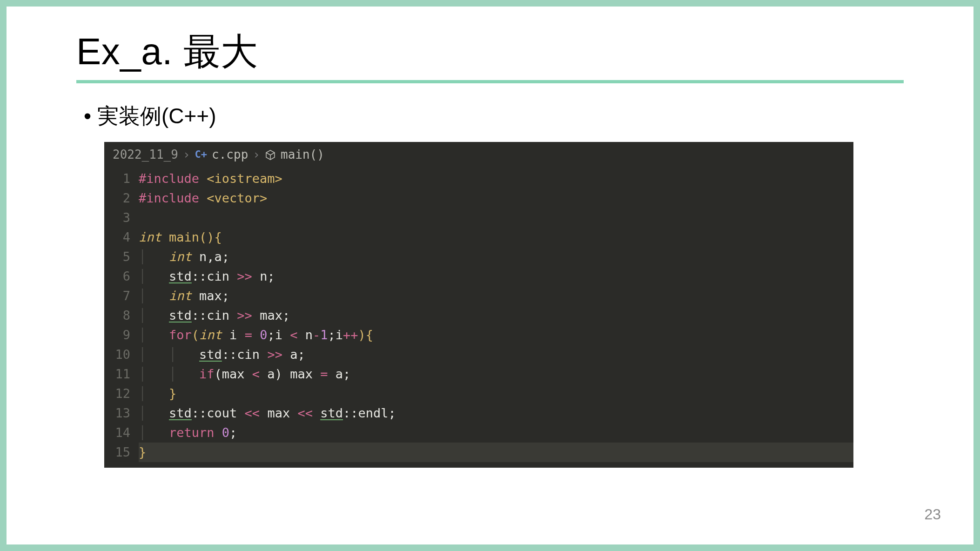 The image size is (980, 551). Describe the element at coordinates (496, 257) in the screenshot. I see `code-line: │ int n,a;` at that location.